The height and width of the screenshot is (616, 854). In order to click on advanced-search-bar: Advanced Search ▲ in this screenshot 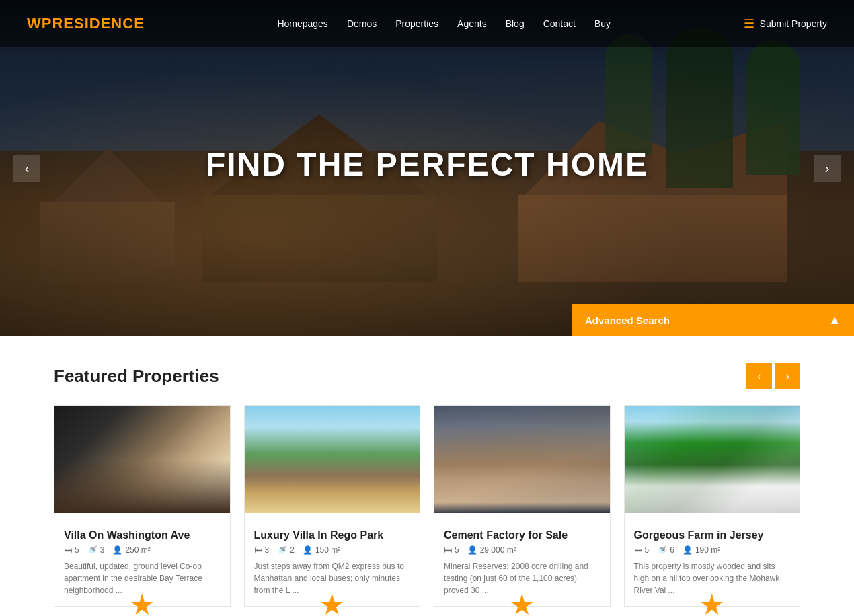, I will do `click(713, 320)`.